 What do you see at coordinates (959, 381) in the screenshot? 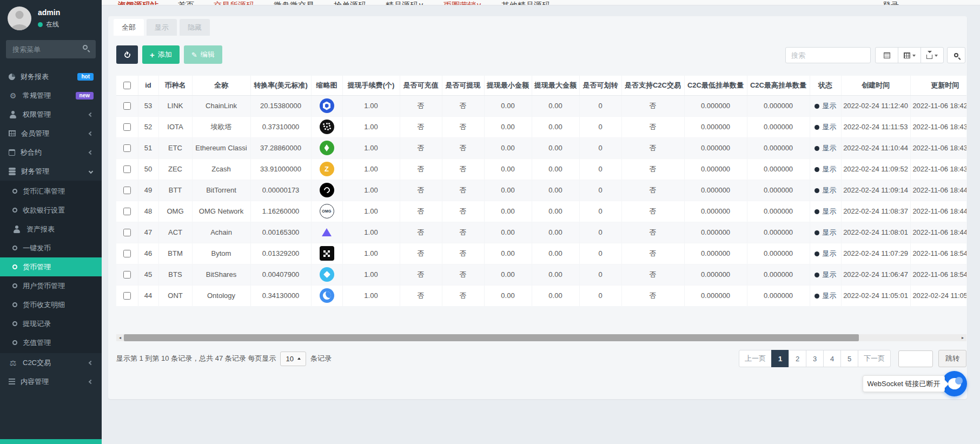
I see `chat-bubble-inner-dot` at bounding box center [959, 381].